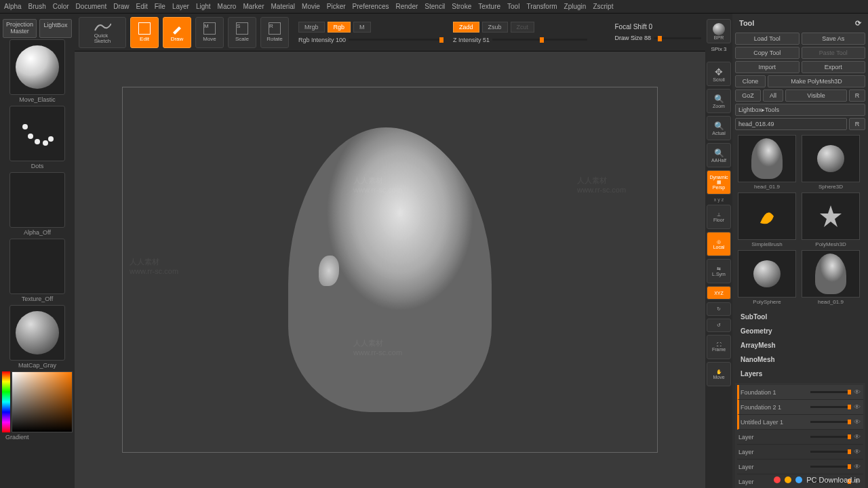  I want to click on bpr-button: BPR, so click(719, 31).